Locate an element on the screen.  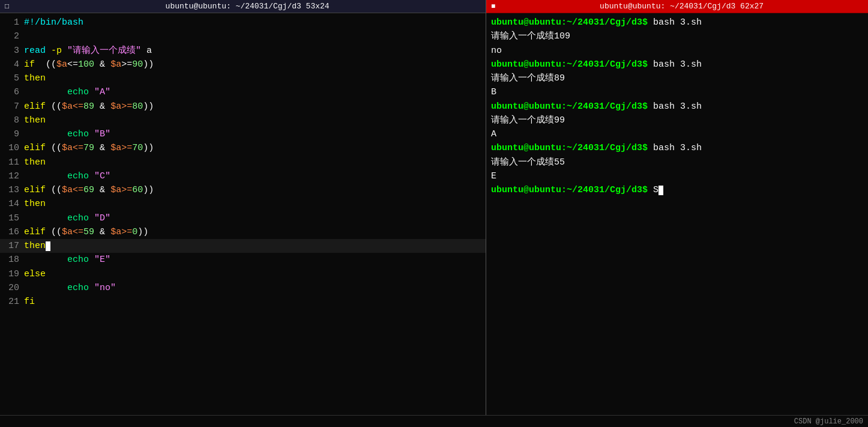
left-title-bar: □ ubuntu@ubuntu: ~/24031/Cgj/d3 53x24 is located at coordinates (243, 7).